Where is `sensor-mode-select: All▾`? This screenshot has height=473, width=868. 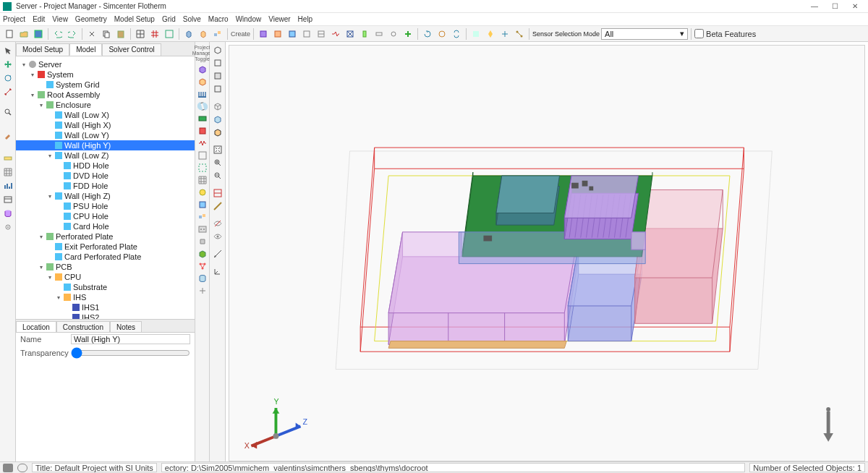
sensor-mode-select: All▾ is located at coordinates (644, 34).